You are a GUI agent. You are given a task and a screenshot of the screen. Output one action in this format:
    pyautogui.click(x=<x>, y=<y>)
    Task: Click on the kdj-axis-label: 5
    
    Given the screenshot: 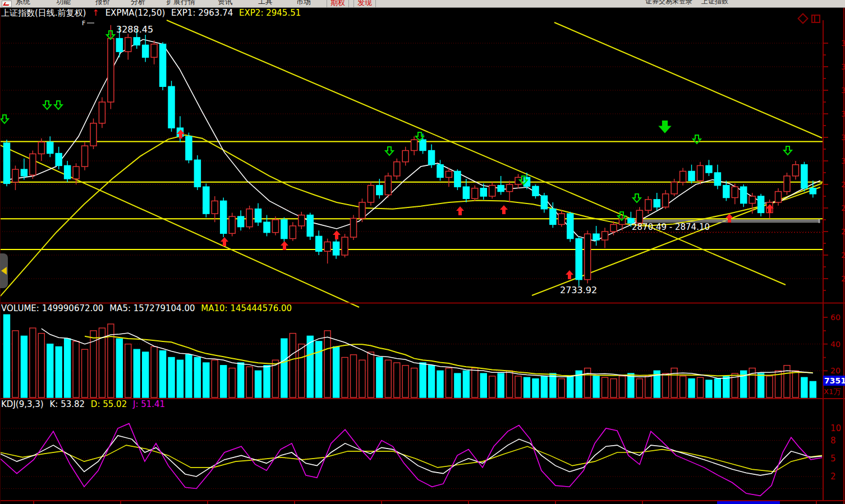 What is the action you would take?
    pyautogui.click(x=833, y=459)
    